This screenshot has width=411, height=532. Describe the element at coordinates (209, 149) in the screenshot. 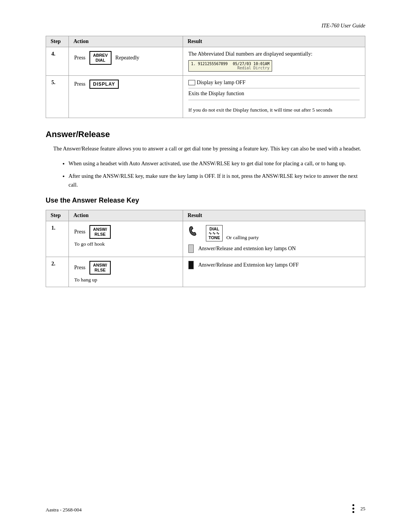

I see `section-body: The Answer/Release feature allows you to…` at that location.